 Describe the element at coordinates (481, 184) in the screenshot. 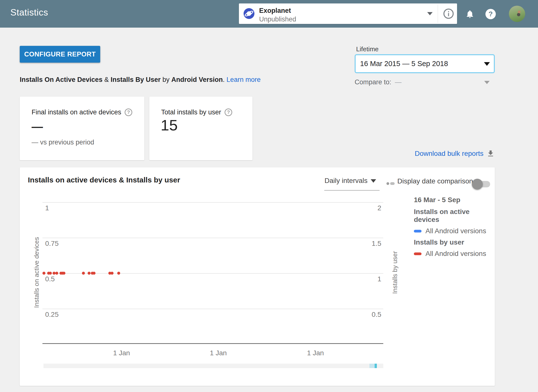

I see `date-comparison-toggle` at that location.